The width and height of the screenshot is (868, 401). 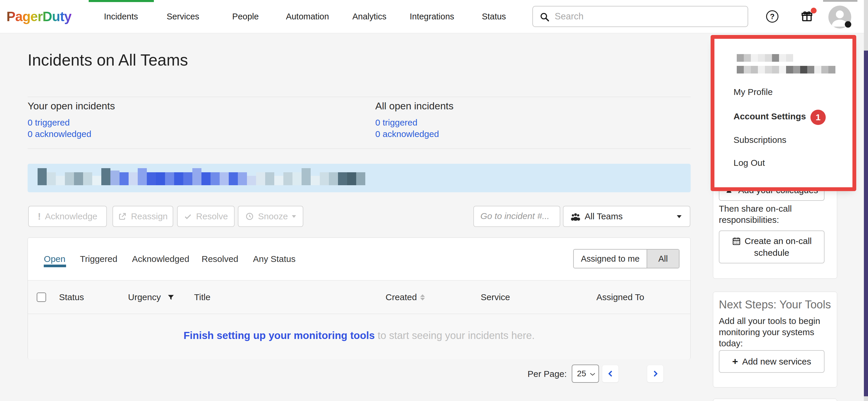 What do you see at coordinates (414, 106) in the screenshot?
I see `all-open-incidents-title: All open incidents` at bounding box center [414, 106].